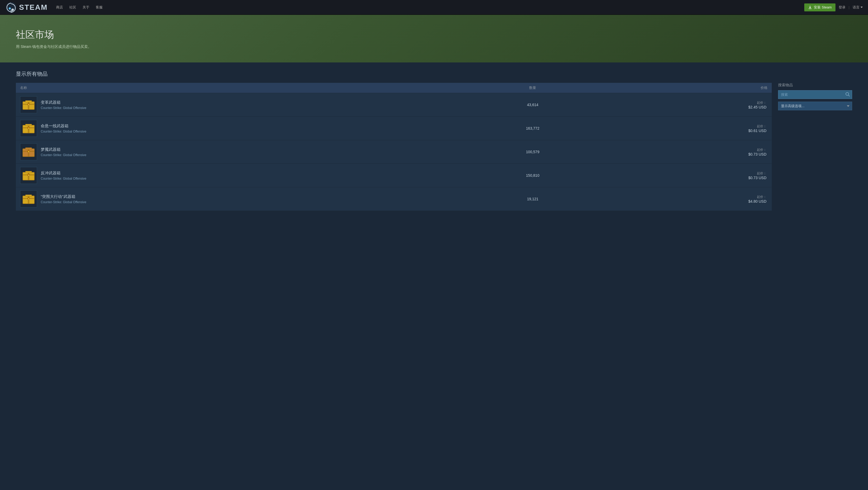 Image resolution: width=868 pixels, height=490 pixels. I want to click on table-row: ★ 变革武器箱 Counter-Strike: Global Offensive…, so click(394, 105).